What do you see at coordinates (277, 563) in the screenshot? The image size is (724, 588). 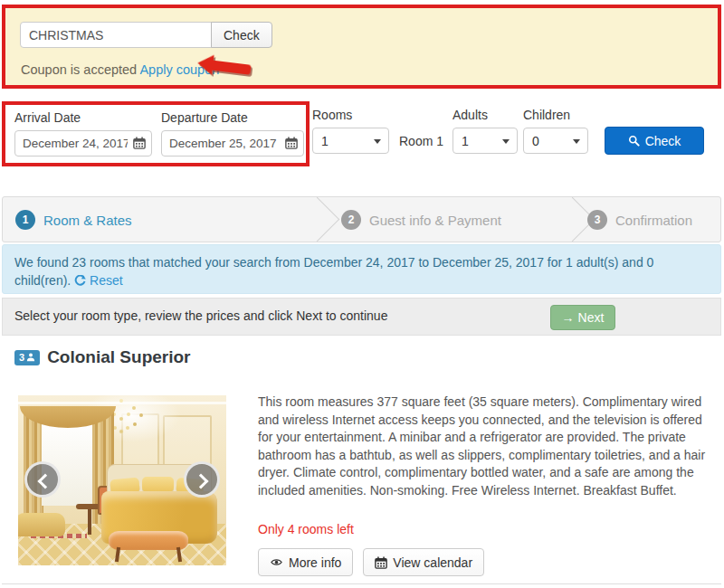 I see `eye-icon` at bounding box center [277, 563].